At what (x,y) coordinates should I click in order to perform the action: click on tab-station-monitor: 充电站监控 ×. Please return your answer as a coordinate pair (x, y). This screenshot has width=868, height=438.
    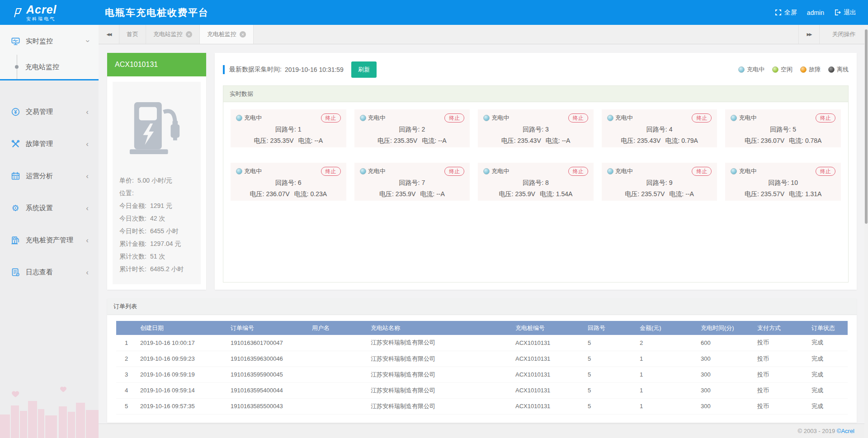
    Looking at the image, I should click on (173, 34).